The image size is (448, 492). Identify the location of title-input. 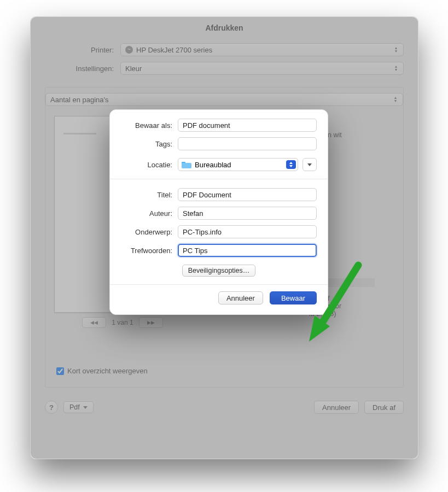
(247, 195).